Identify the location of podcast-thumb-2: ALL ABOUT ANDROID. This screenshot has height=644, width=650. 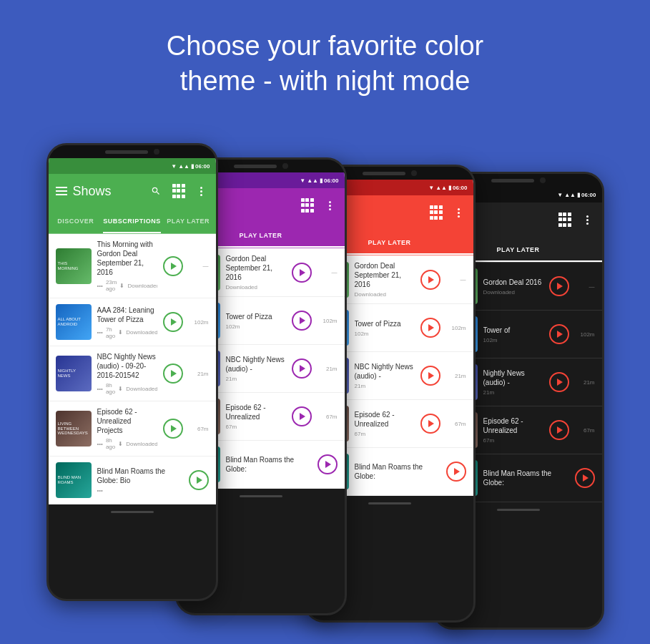
(74, 322).